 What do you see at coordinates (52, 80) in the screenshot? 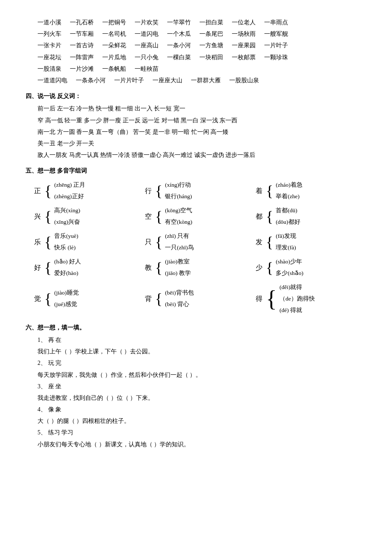
I see `word-item: 一道道闪电` at bounding box center [52, 80].